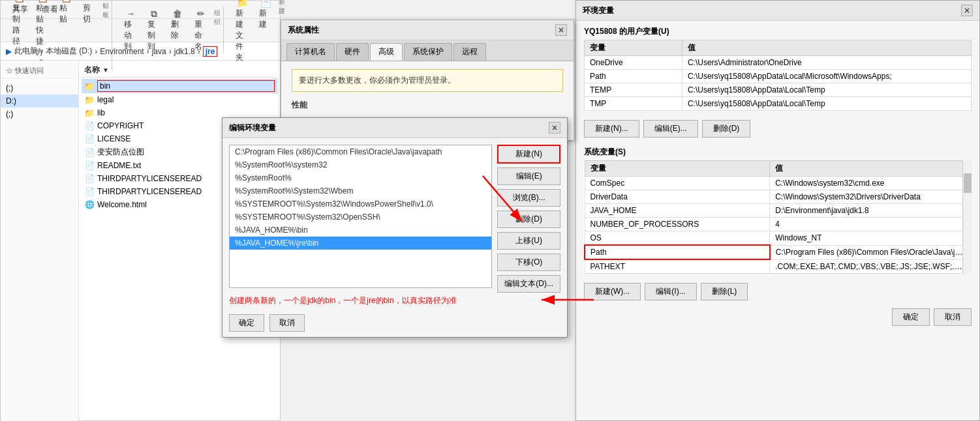 Image resolution: width=980 pixels, height=421 pixels. Describe the element at coordinates (778, 292) in the screenshot. I see `sys-vars-btns: 新建(W)... 编辑(I)... 删除(L)` at that location.